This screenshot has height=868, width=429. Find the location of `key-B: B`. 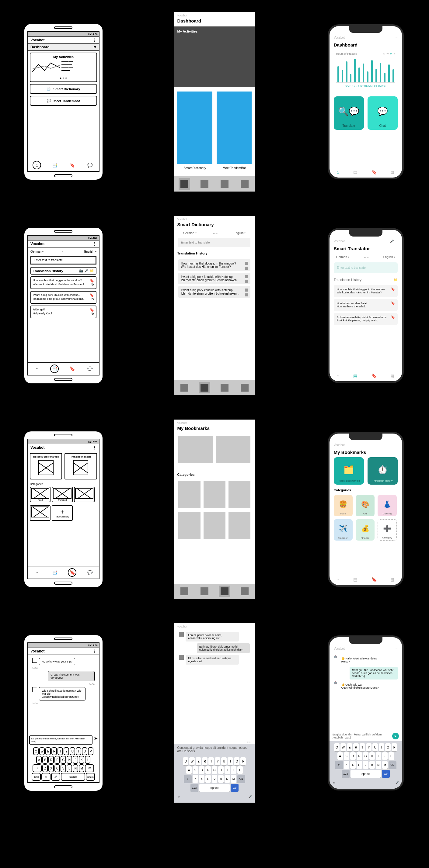

key-B: B is located at coordinates (372, 765).